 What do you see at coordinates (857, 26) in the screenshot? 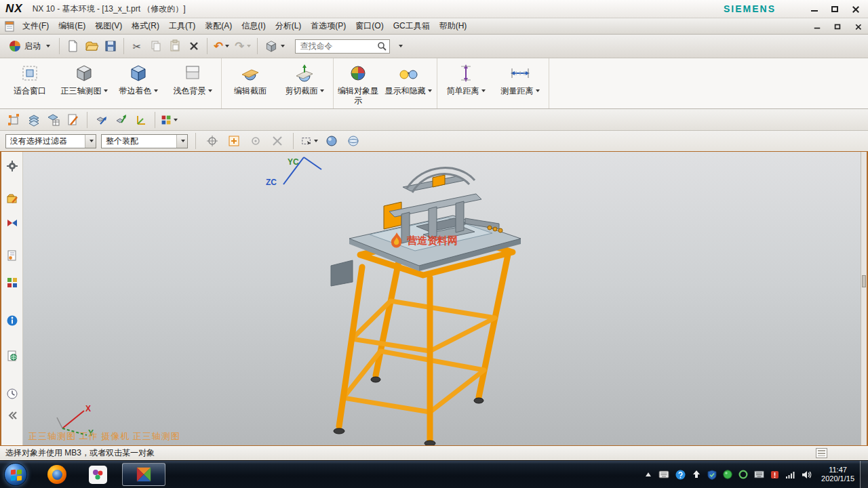
I see `child-close-button` at bounding box center [857, 26].